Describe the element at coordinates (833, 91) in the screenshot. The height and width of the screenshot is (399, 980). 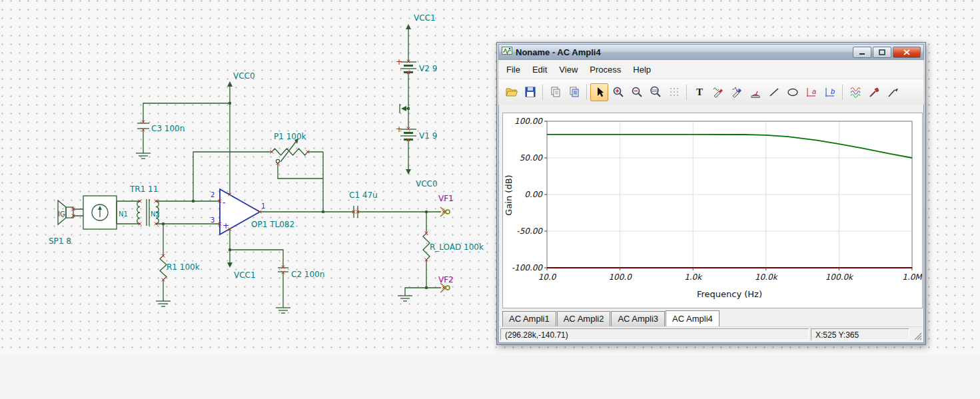
I see `svg-text: b` at that location.